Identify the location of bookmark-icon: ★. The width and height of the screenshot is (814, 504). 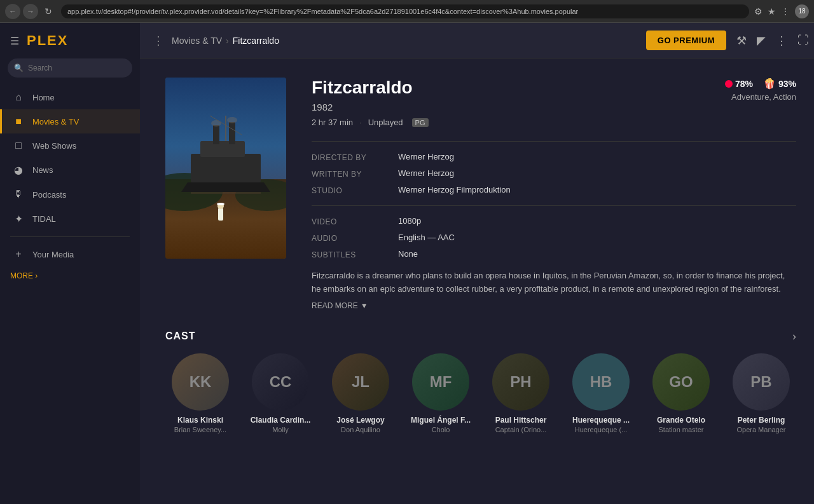
(772, 11).